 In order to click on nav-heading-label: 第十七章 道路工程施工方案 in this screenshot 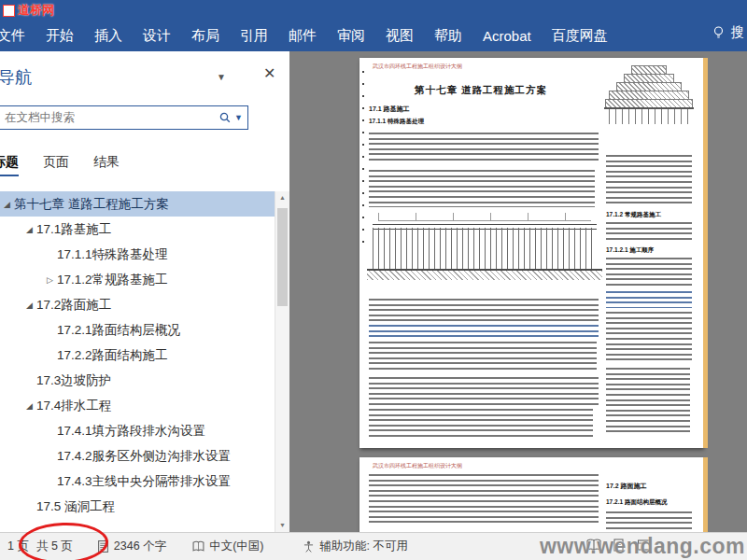, I will do `click(92, 204)`.